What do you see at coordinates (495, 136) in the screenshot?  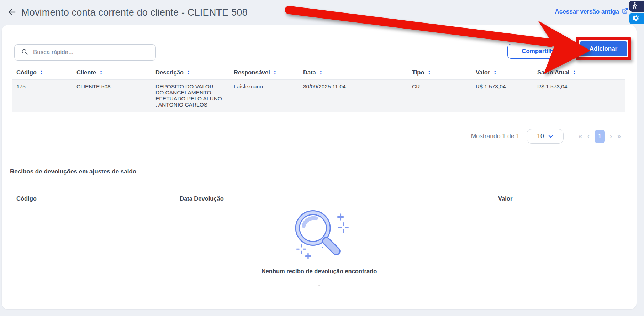 I see `pagination-summary: Mostrando 1 de 1` at bounding box center [495, 136].